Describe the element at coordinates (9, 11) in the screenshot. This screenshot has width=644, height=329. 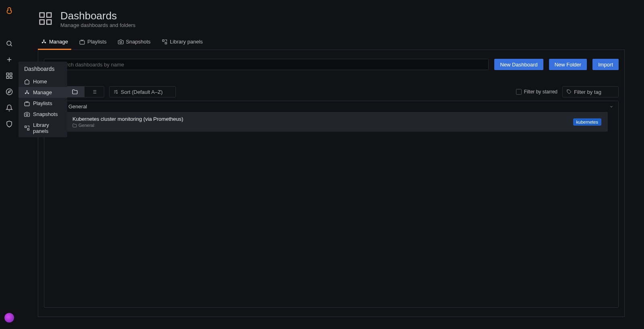
I see `grafana-logo` at that location.